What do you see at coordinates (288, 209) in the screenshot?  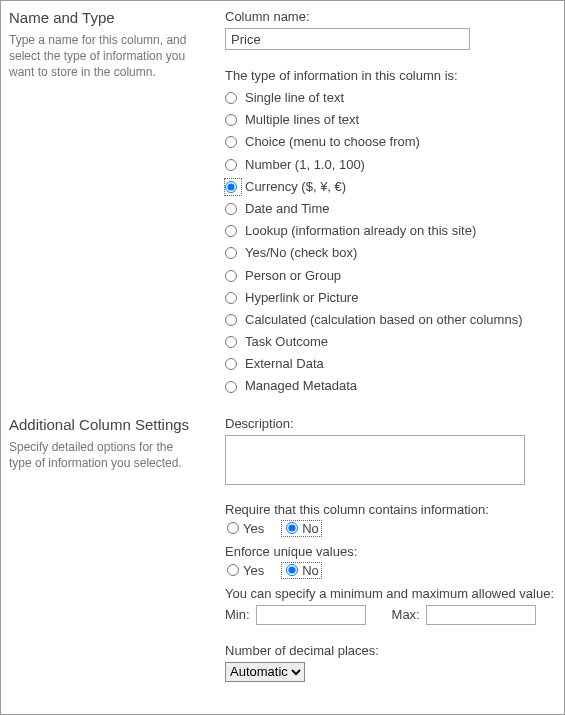 I see `type-option-label: Date and Time` at bounding box center [288, 209].